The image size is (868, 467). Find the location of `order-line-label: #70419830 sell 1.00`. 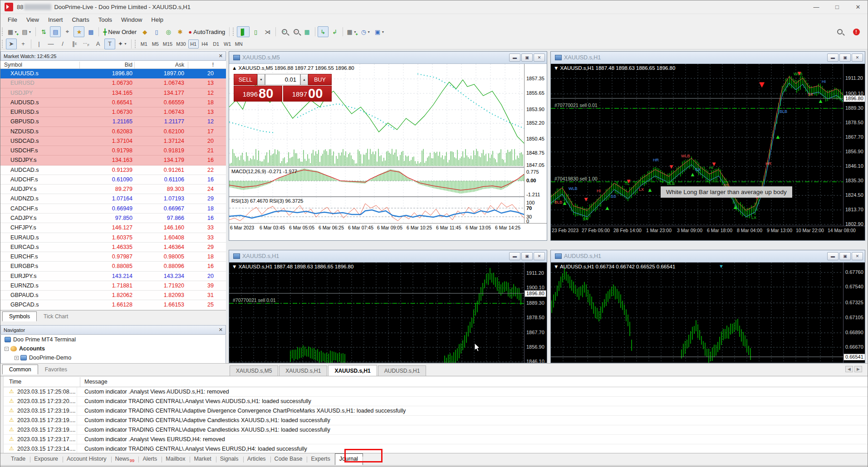

order-line-label: #70419830 sell 1.00 is located at coordinates (576, 179).